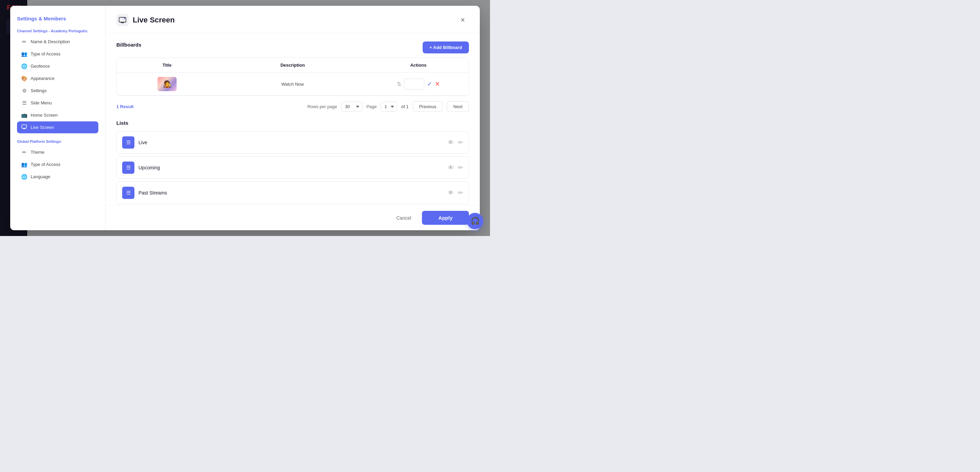 Image resolution: width=980 pixels, height=472 pixels. What do you see at coordinates (43, 78) in the screenshot?
I see `sidebar-item-label: Appearance` at bounding box center [43, 78].